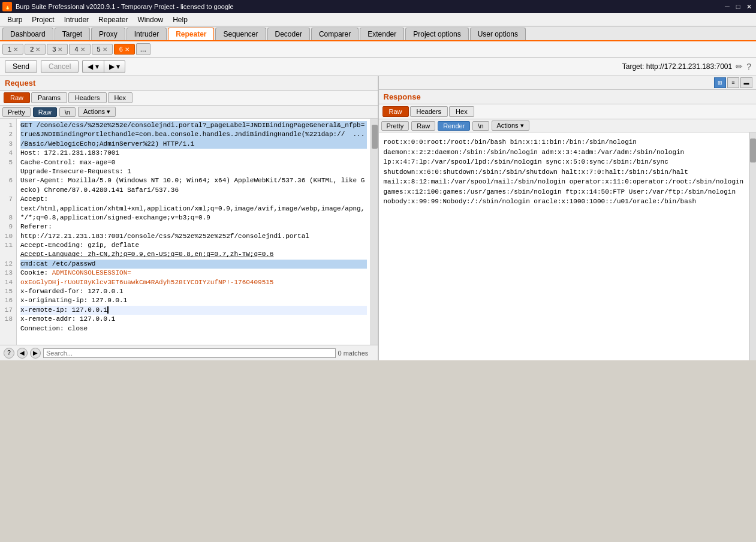  Describe the element at coordinates (568, 126) in the screenshot. I see `response-editor-toolbar: Pretty Raw Render \n Actions ▾` at that location.